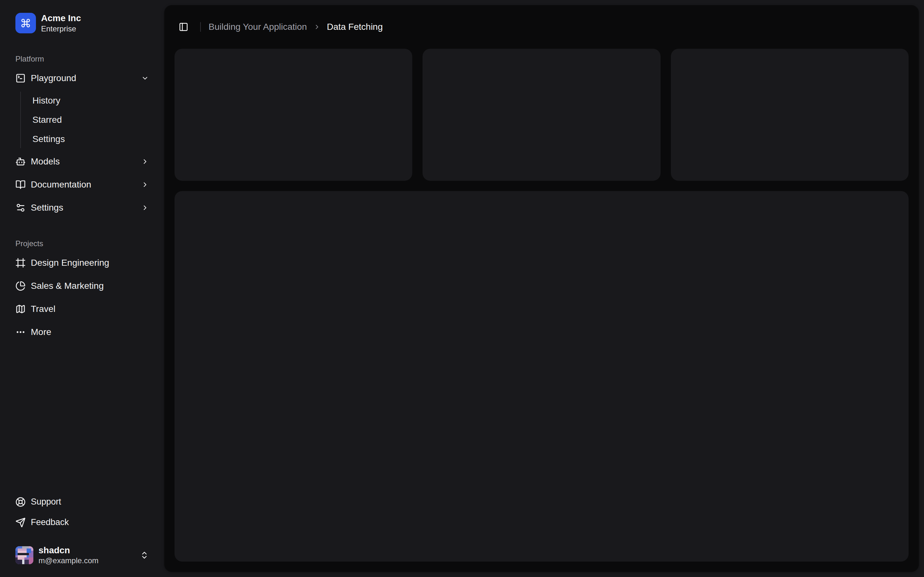  I want to click on ellipsis-icon, so click(21, 332).